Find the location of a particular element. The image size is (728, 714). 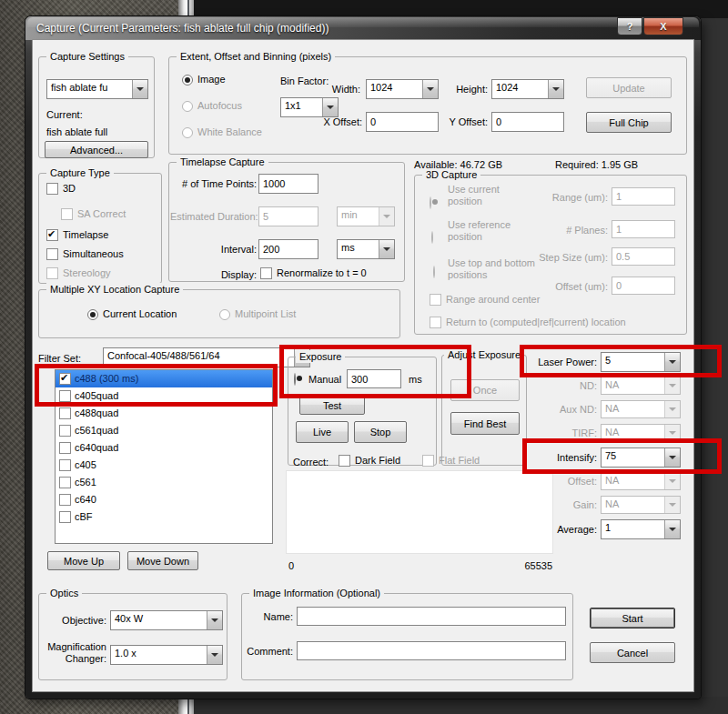

help-button: ? is located at coordinates (630, 26).